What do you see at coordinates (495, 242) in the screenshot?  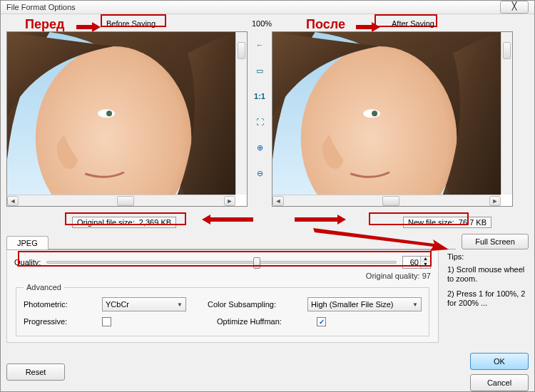 I see `full-screen-button: Full Screen` at bounding box center [495, 242].